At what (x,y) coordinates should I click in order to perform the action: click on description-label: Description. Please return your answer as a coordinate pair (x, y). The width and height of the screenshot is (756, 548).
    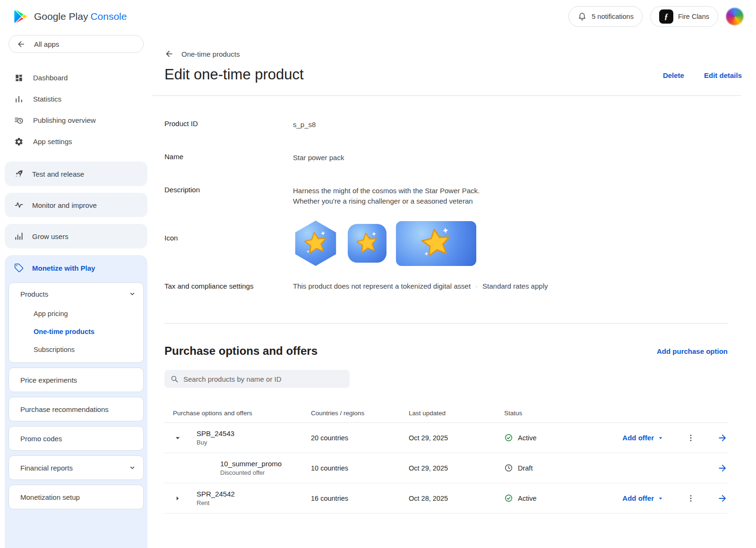
    Looking at the image, I should click on (229, 196).